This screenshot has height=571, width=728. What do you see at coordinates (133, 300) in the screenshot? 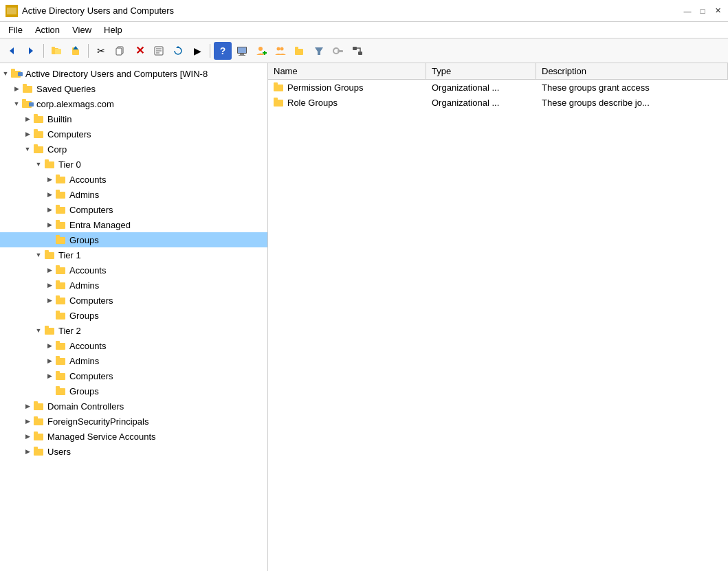
I see `tree-item-t1-computers: ▶ Computers` at bounding box center [133, 300].